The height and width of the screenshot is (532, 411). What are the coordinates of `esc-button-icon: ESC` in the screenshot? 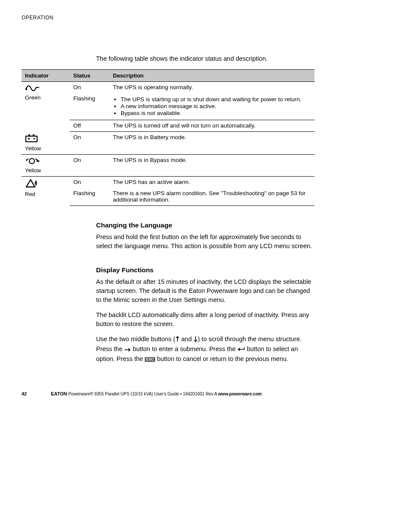 It's located at (150, 359).